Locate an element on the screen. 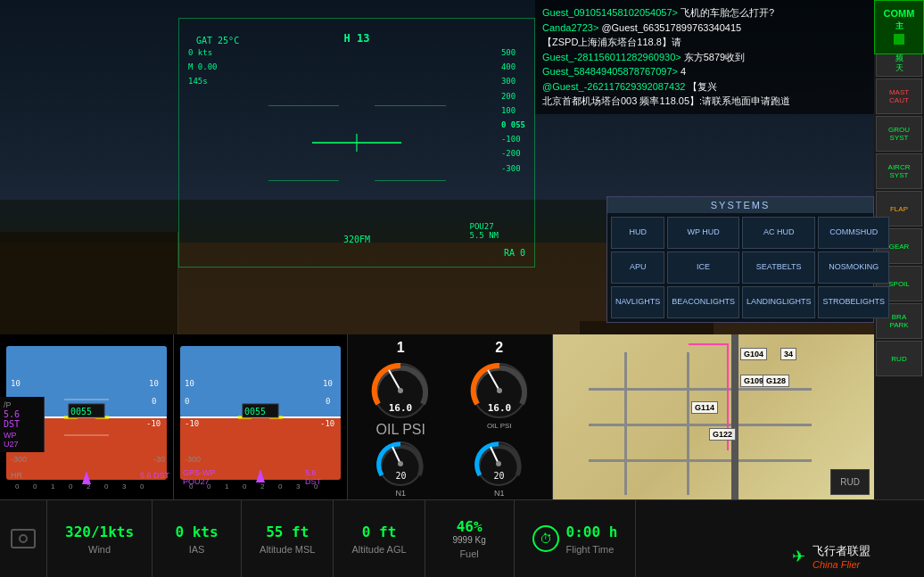 This screenshot has height=577, width=924. map-label-g114: G114 is located at coordinates (705, 408).